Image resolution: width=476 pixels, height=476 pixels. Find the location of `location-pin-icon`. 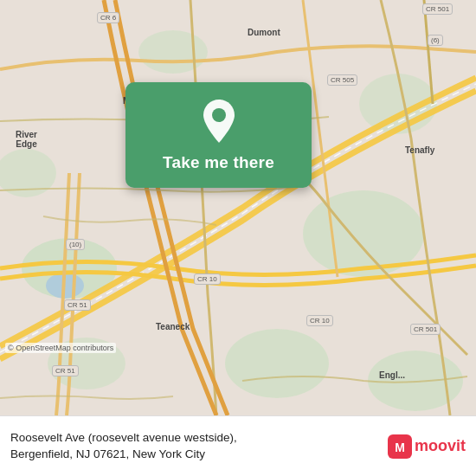

location-pin-icon is located at coordinates (219, 121).